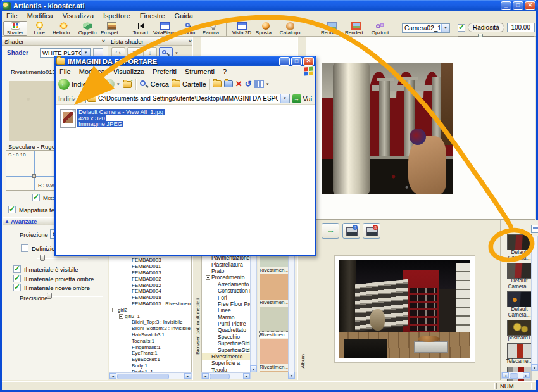 This screenshot has width=538, height=392. What do you see at coordinates (189, 84) in the screenshot?
I see `folders-button: Cartelle` at bounding box center [189, 84].